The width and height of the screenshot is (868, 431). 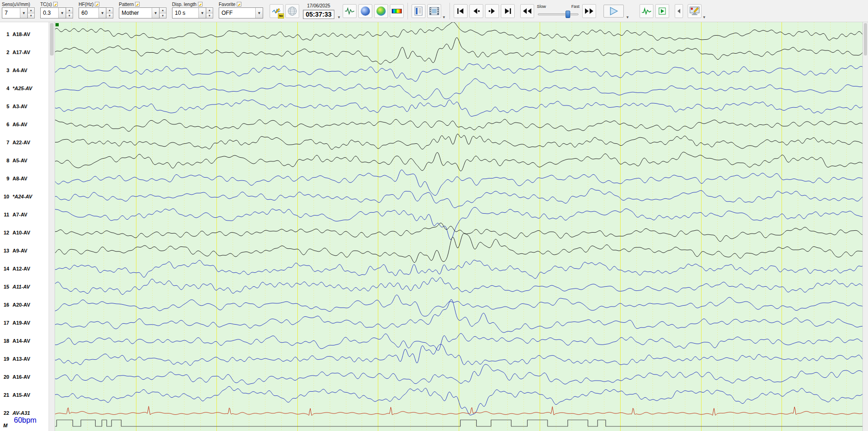 I want to click on skip-start-icon, so click(x=461, y=11).